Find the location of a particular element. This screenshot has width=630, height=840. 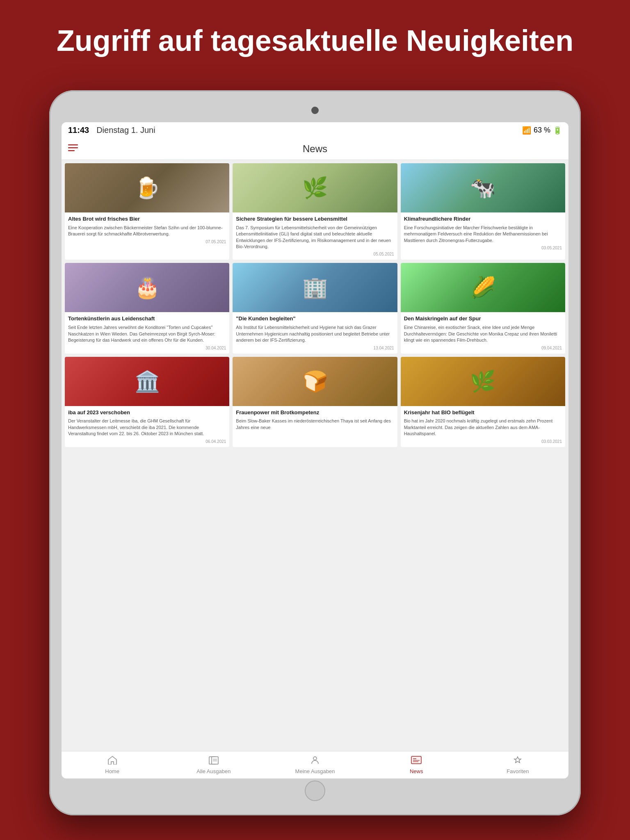

home-button is located at coordinates (315, 791).